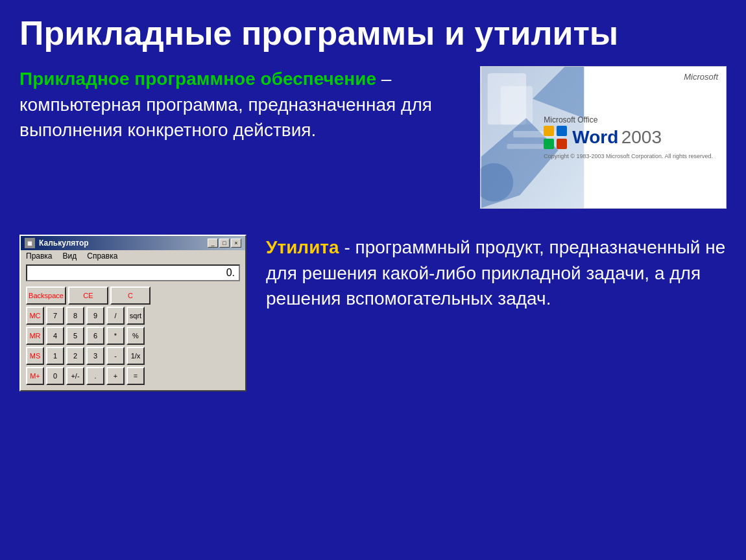  What do you see at coordinates (88, 296) in the screenshot?
I see `calc-ce-button: CE` at bounding box center [88, 296].